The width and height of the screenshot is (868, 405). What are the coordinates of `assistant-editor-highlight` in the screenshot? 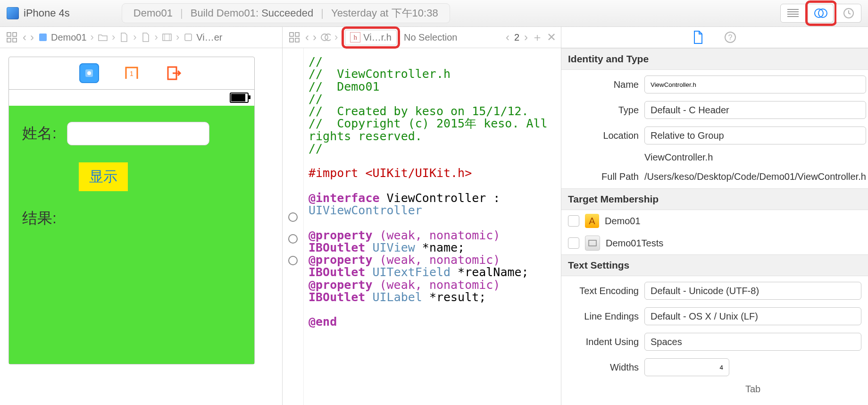 It's located at (821, 13).